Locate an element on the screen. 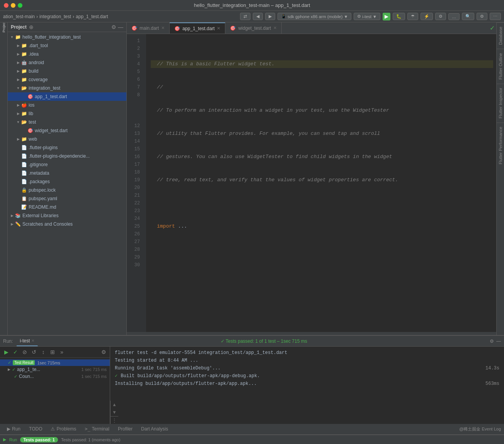  check-btn: ✓ is located at coordinates (15, 352).